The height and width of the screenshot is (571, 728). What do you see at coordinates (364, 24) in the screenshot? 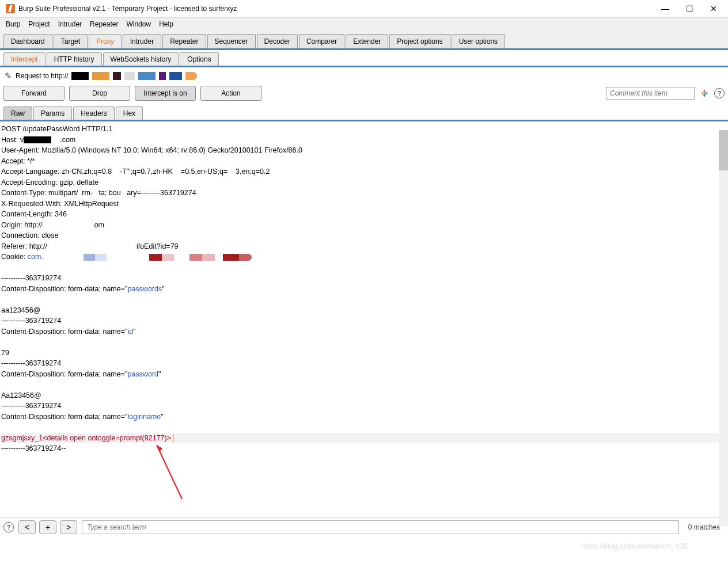
I see `menubar: Burp Project Intruder Repeater Window He…` at bounding box center [364, 24].